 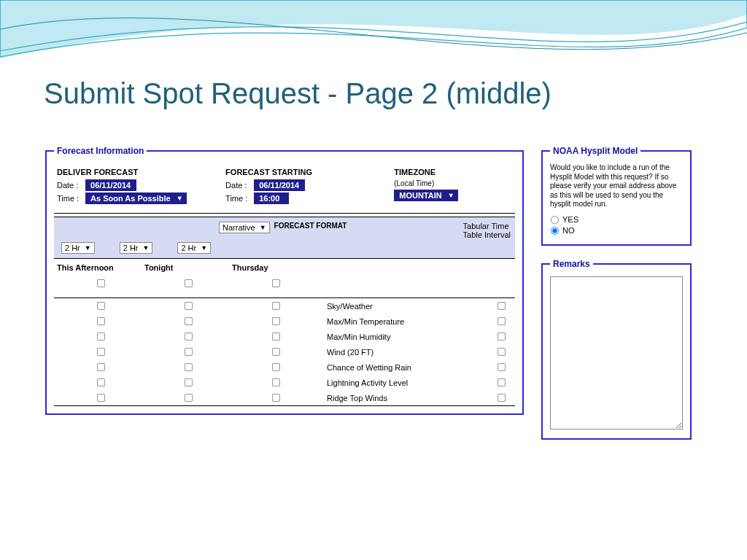 I want to click on remarks-textarea, so click(x=616, y=353).